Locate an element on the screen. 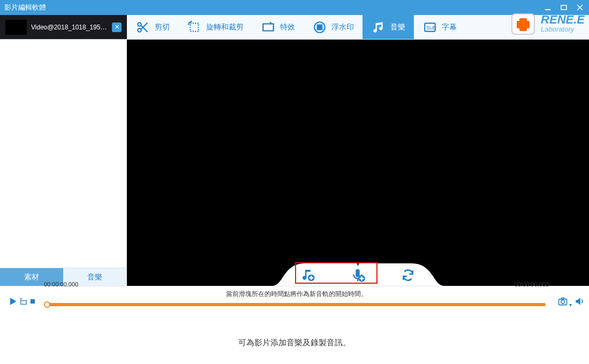 The width and height of the screenshot is (589, 364). tool-label: 旋轉和裁剪 is located at coordinates (225, 27).